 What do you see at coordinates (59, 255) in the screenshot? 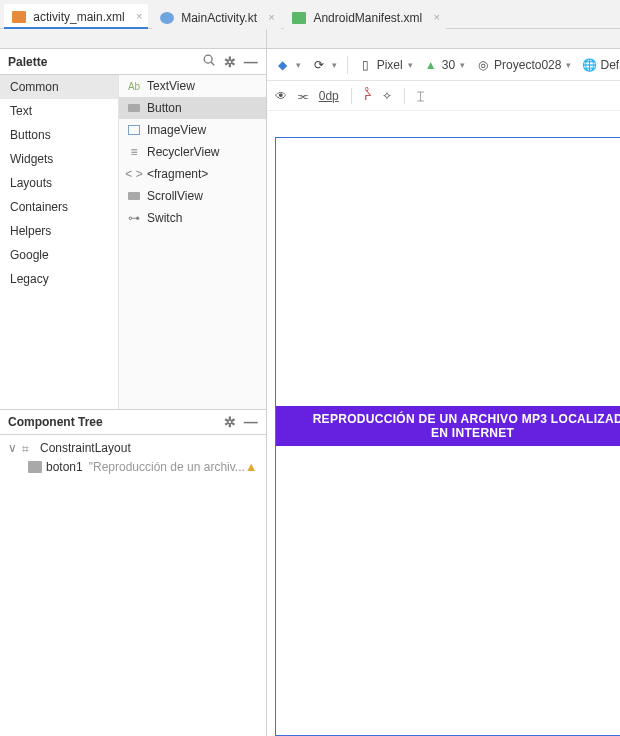
I see `palette-cat-google: Google` at bounding box center [59, 255].